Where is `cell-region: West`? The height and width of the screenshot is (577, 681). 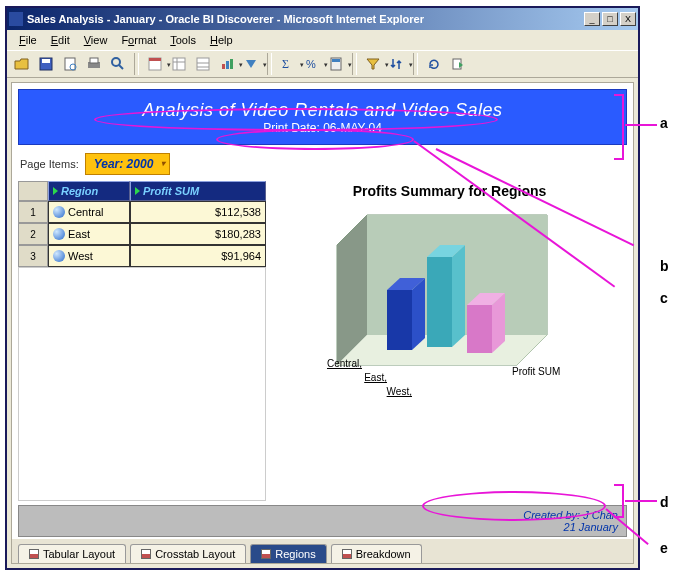 cell-region: West is located at coordinates (89, 256).